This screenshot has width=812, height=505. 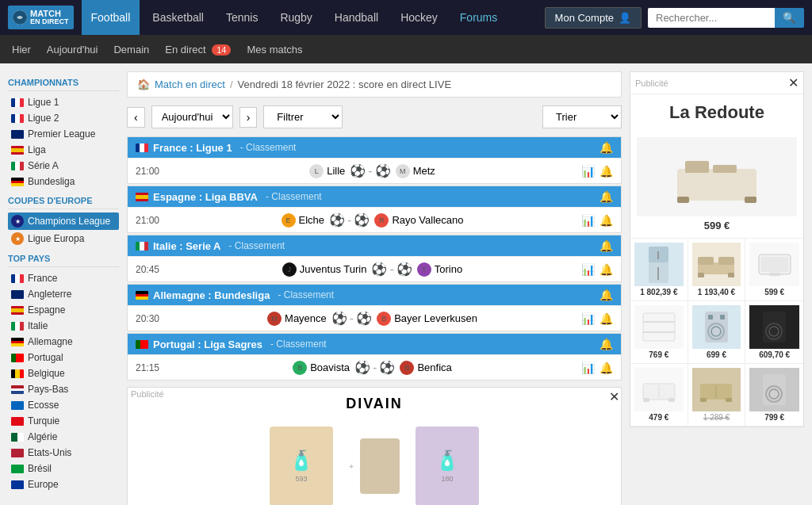 What do you see at coordinates (606, 344) in the screenshot?
I see `bell-icon-ligasagres: 🔔` at bounding box center [606, 344].